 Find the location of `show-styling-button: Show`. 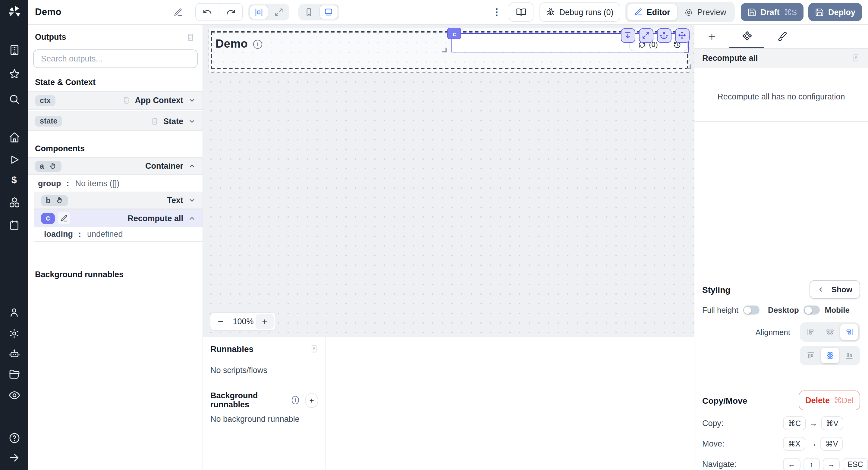

show-styling-button: Show is located at coordinates (835, 290).